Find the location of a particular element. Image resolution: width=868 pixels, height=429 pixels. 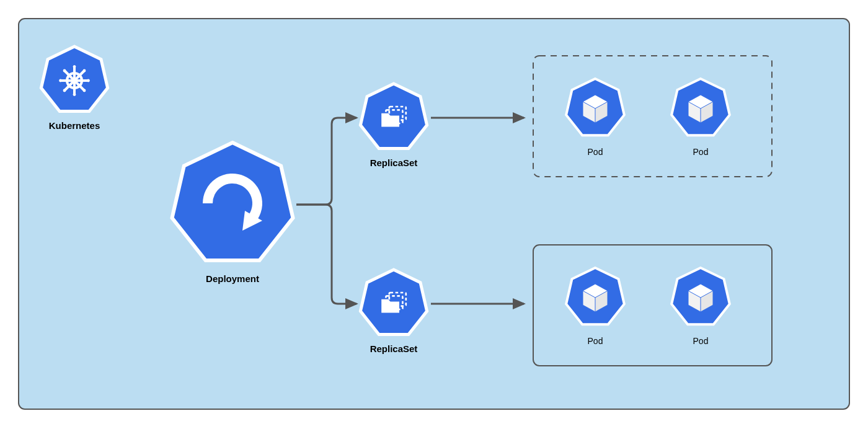

replicaset-bottom-label: ReplicaSet is located at coordinates (394, 348).